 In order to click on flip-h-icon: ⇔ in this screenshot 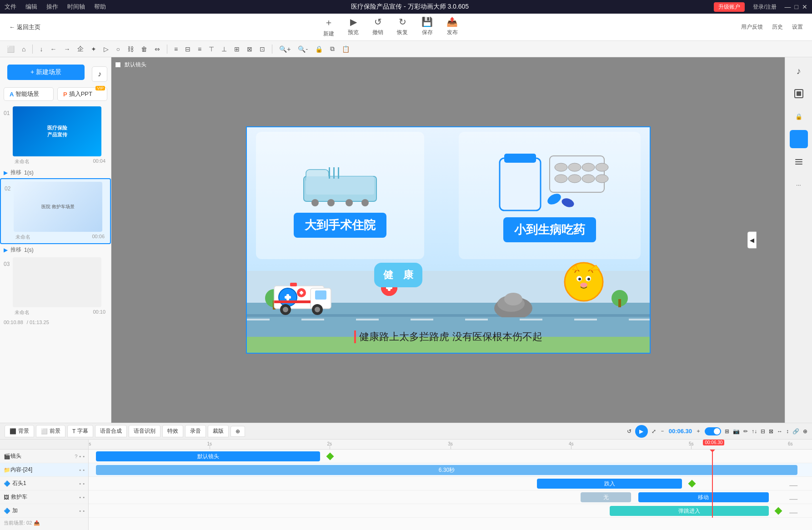, I will do `click(157, 49)`.